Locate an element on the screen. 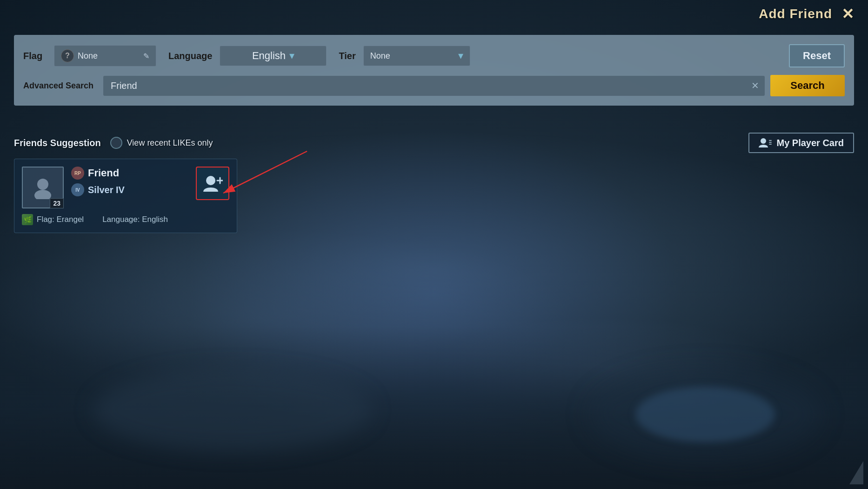 The height and width of the screenshot is (489, 868). avatar-silhouette-icon is located at coordinates (43, 188).